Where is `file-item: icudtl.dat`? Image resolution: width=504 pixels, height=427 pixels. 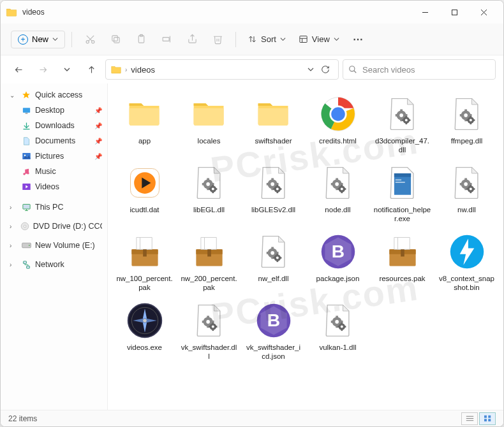
file-item: icudtl.dat is located at coordinates (144, 193).